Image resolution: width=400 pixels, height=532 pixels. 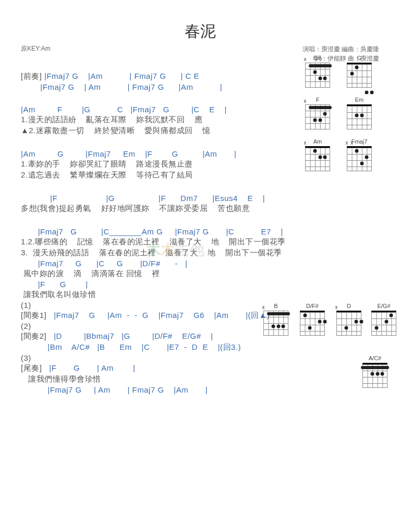 What do you see at coordinates (200, 336) in the screenshot?
I see `inter2-line1: [間奏2] |D |Bbmaj7 |G |D/F# E/G# |` at bounding box center [200, 336].